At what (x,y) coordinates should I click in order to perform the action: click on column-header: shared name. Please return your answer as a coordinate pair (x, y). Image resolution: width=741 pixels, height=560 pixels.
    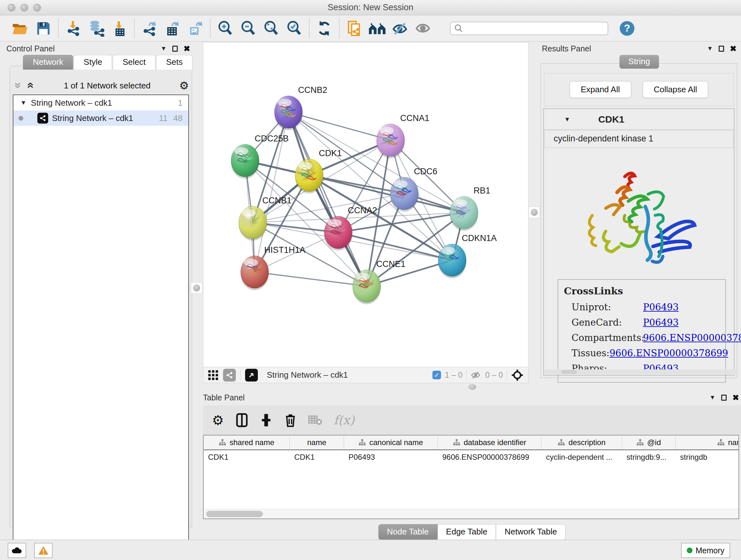
    Looking at the image, I should click on (247, 442).